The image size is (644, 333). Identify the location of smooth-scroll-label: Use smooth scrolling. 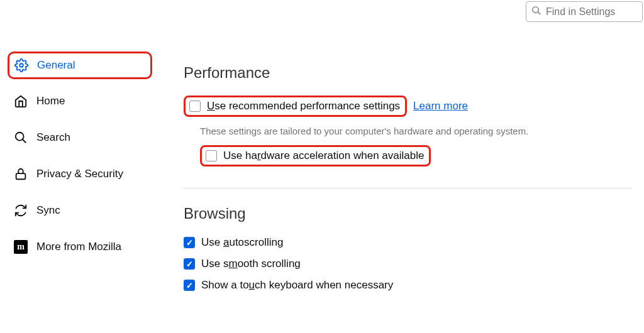
(251, 264).